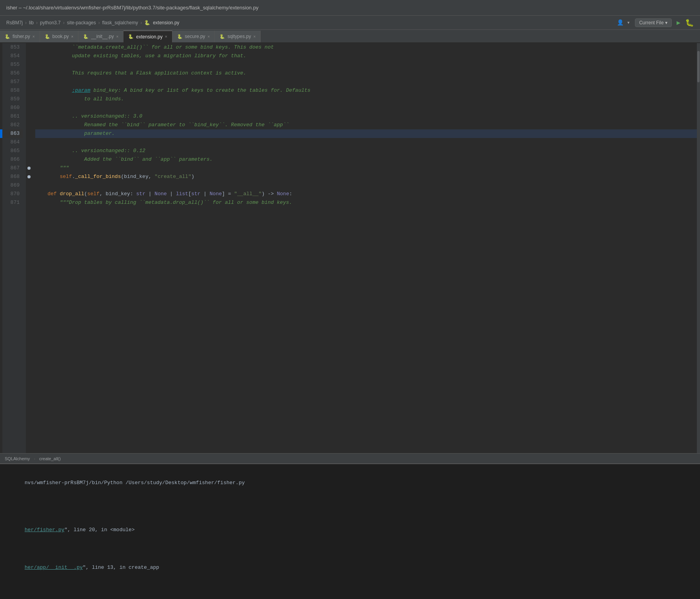 The height and width of the screenshot is (599, 700). I want to click on code-line-861: .. versionchanged:: 3.0, so click(366, 116).